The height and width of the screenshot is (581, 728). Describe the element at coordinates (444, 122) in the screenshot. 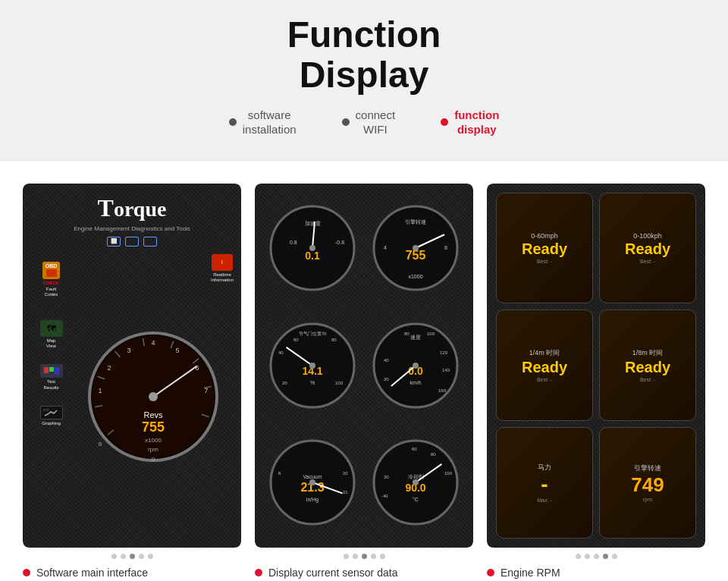

I see `step-3-dot` at that location.